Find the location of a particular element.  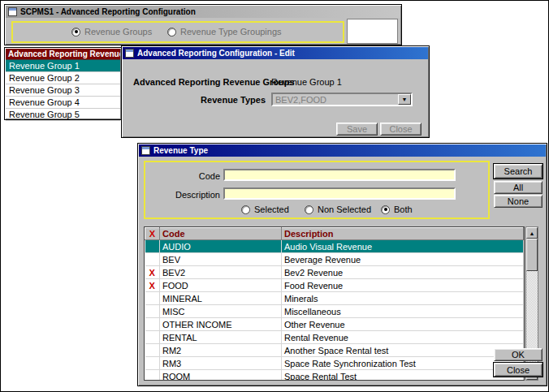

table-row: ROOMSpace Rental Test is located at coordinates (335, 376).